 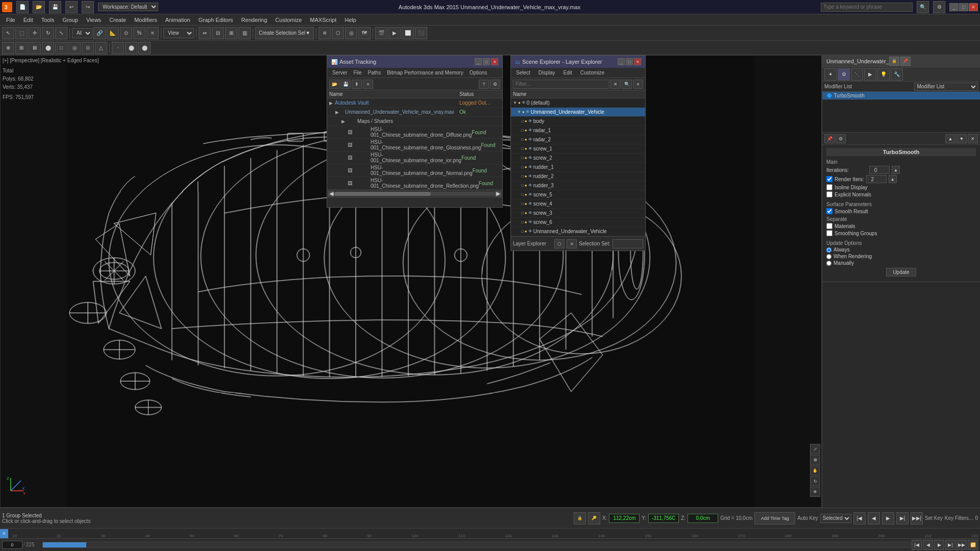 I want to click on render-region-btn: ⬜, so click(x=408, y=33).